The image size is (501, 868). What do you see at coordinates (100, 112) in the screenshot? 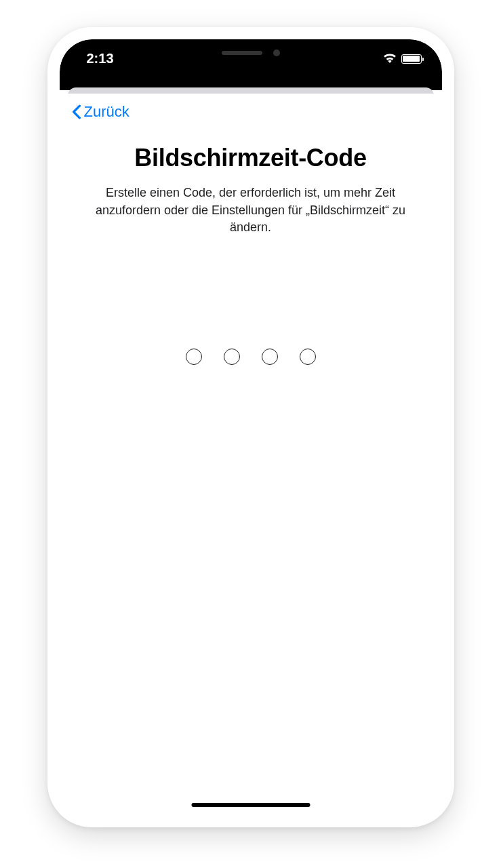
I see `back-button: Zurück` at bounding box center [100, 112].